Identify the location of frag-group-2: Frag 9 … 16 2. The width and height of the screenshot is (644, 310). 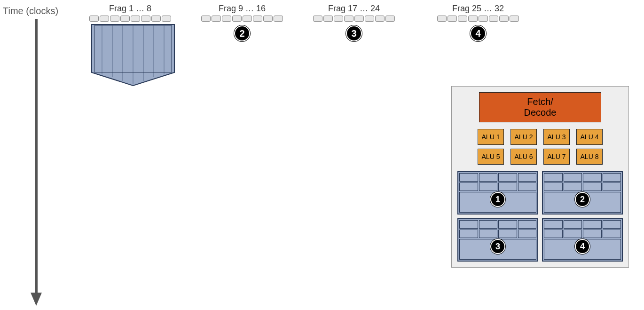
(242, 23).